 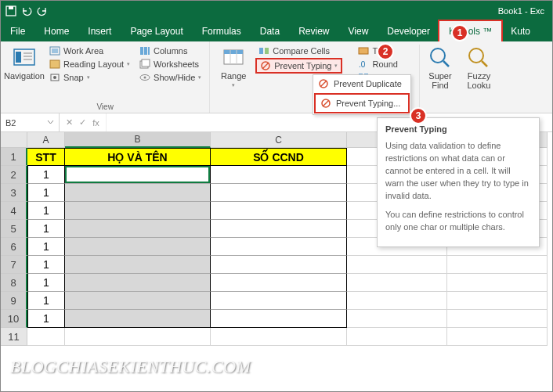 I want to click on row-head: 6, so click(x=14, y=247).